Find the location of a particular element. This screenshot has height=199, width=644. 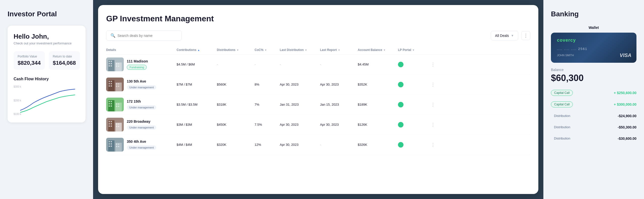

subtitle-text: Check out your investment performance is located at coordinates (47, 43).